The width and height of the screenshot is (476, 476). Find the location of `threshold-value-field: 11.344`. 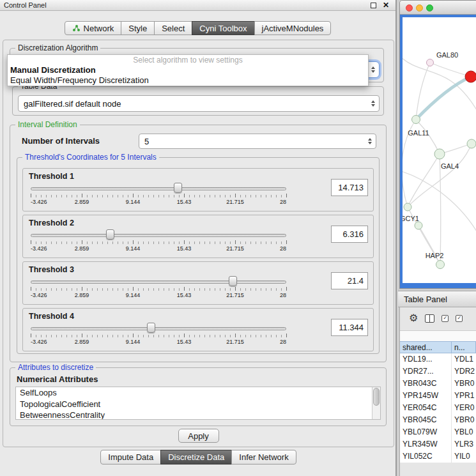

threshold-value-field: 11.344 is located at coordinates (349, 327).